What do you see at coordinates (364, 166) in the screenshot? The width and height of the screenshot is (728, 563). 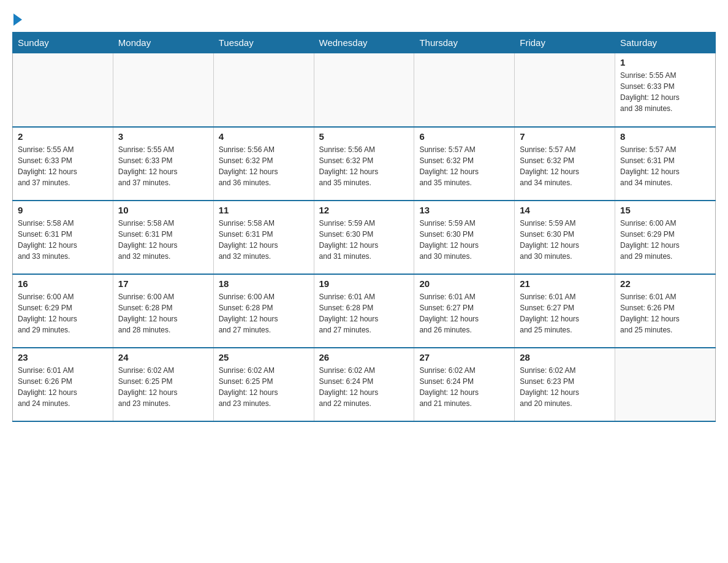 I see `day-info: Sunrise: 5:56 AM Sunset: 6:32 PM Dayligh…` at bounding box center [364, 166].